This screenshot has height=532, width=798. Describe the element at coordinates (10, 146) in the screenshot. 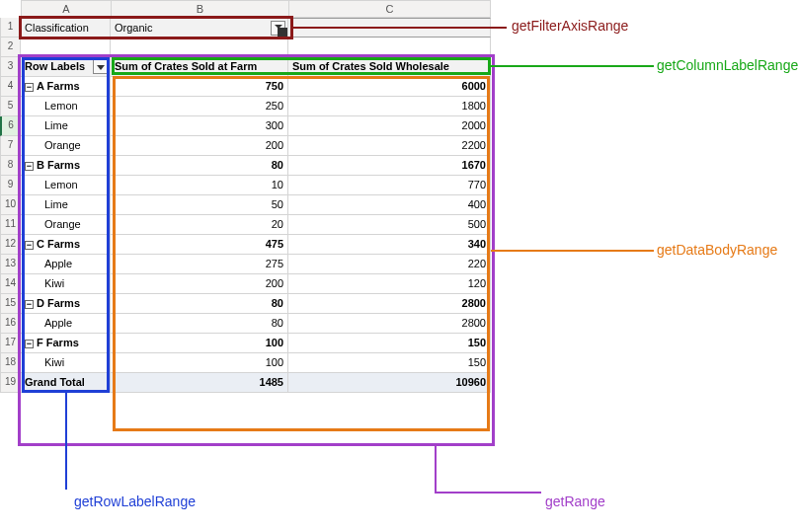

I see `row-header-7: 7` at that location.